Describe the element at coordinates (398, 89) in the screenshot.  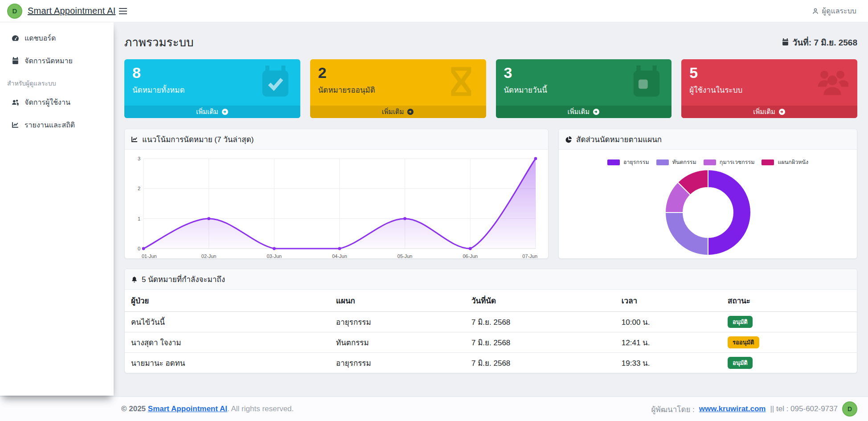
I see `stat-card-pending-appointments: 2 นัดหมายรออนุมัติ เพิ่มเติม` at that location.